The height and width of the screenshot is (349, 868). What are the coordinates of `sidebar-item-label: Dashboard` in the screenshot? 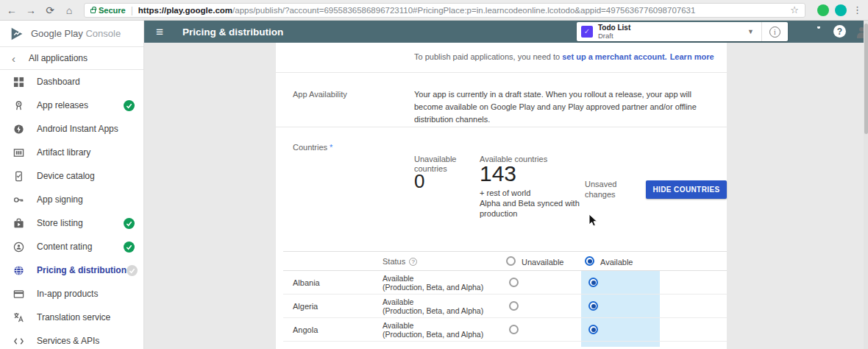 It's located at (85, 82).